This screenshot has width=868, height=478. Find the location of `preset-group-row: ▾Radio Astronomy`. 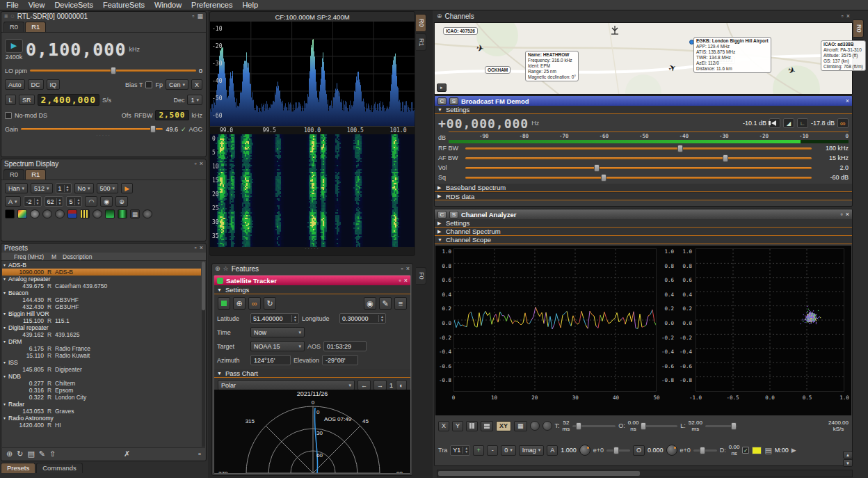

preset-group-row: ▾Radio Astronomy is located at coordinates (102, 418).